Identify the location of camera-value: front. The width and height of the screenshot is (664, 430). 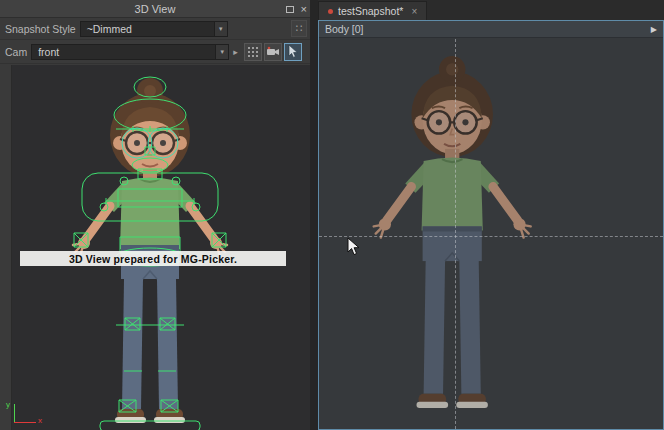
(48, 52).